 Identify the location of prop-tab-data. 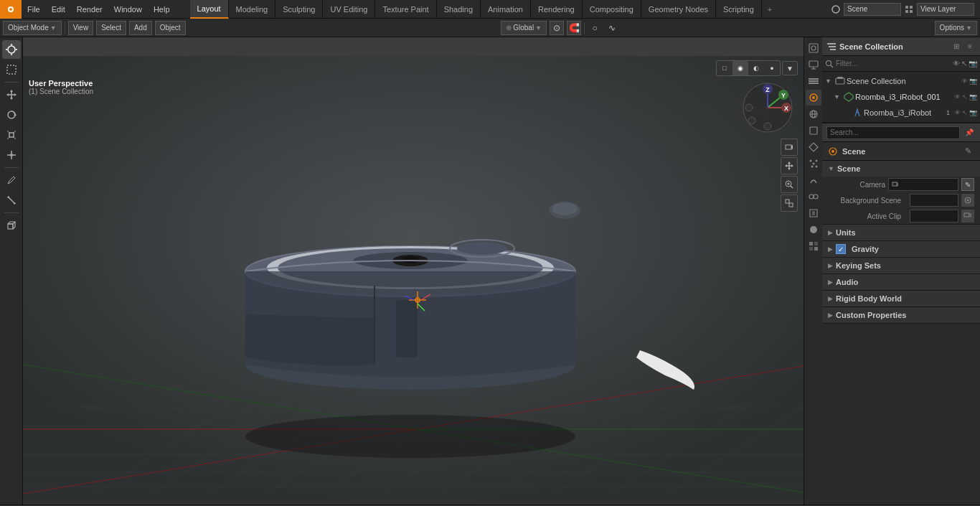
(814, 213).